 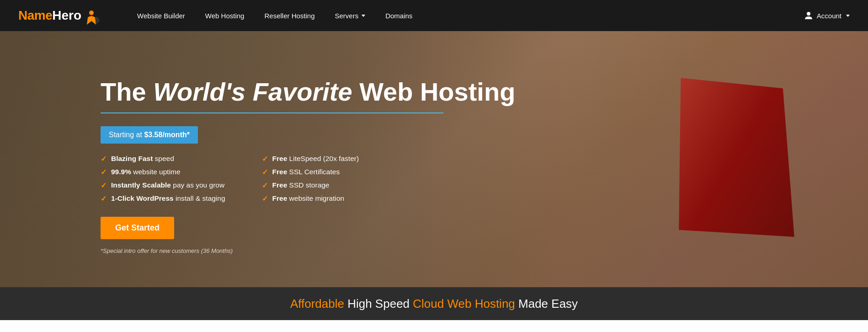 I want to click on hero-title-part1: The, so click(x=127, y=91).